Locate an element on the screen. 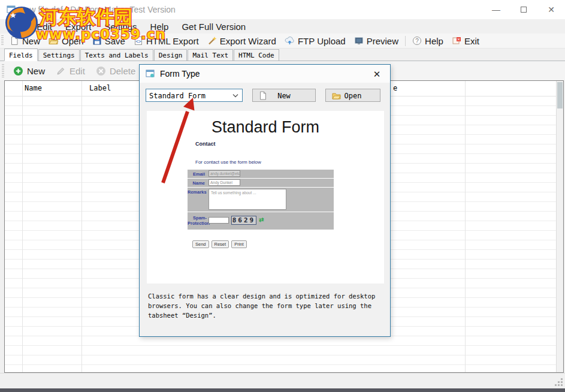 This screenshot has height=392, width=565. preview-monitor-icon is located at coordinates (359, 41).